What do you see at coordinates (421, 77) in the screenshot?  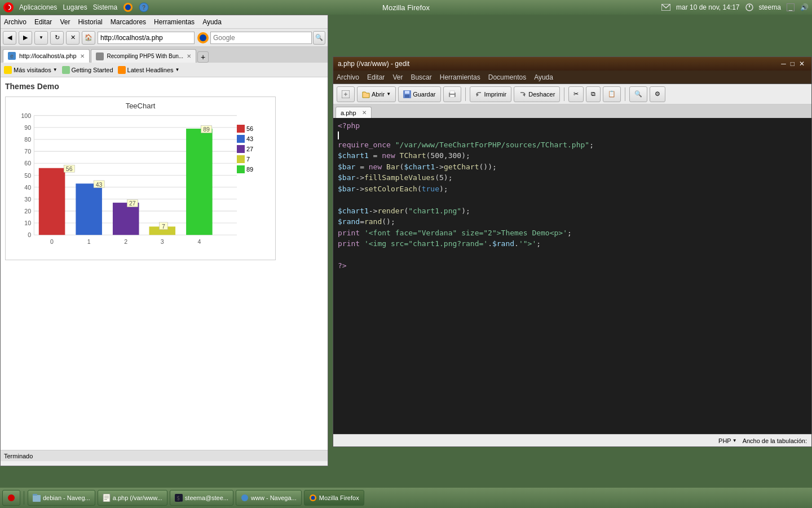 I see `gedit-menu-buscar: Buscar` at bounding box center [421, 77].